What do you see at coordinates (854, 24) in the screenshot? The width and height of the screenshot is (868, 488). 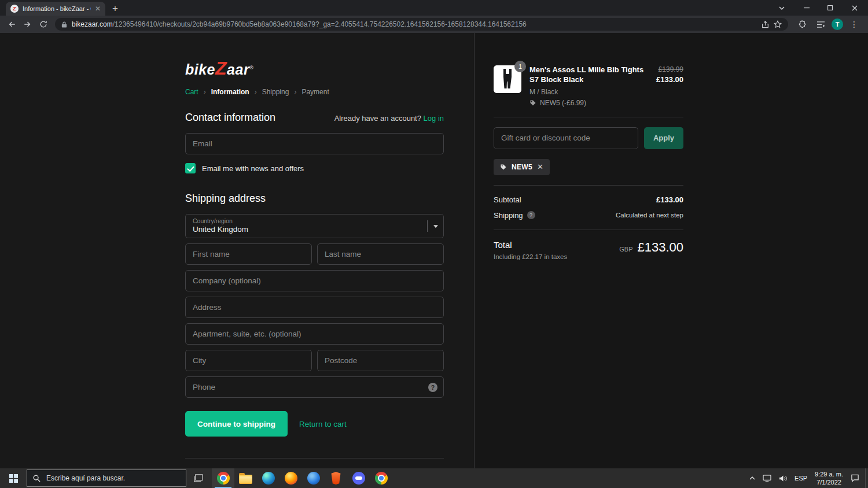 I see `browser-menu-icon: ⋮` at bounding box center [854, 24].